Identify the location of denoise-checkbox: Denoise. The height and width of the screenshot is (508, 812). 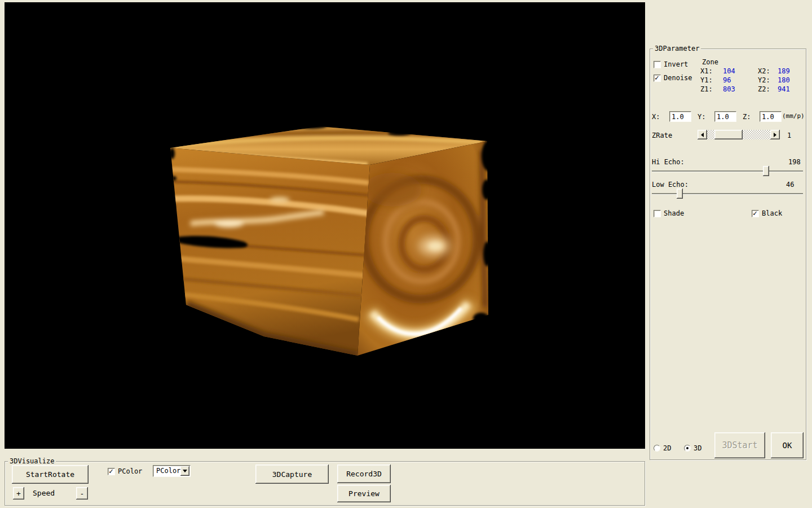
(673, 78).